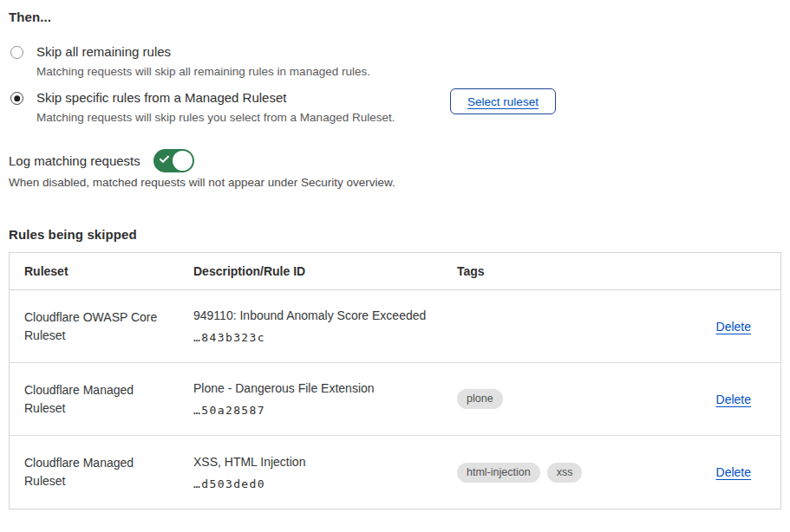 The image size is (790, 532). I want to click on check-icon, so click(165, 159).